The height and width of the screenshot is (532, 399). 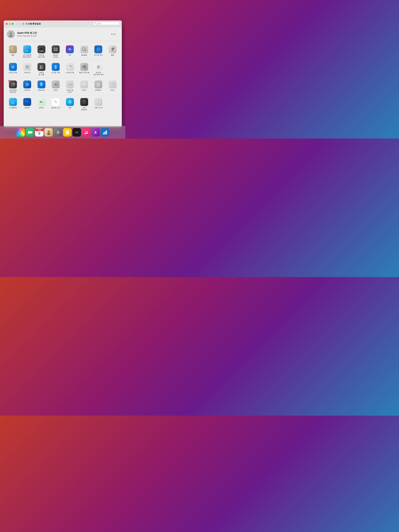 I want to click on icon-sound: 사운드, so click(x=56, y=86).